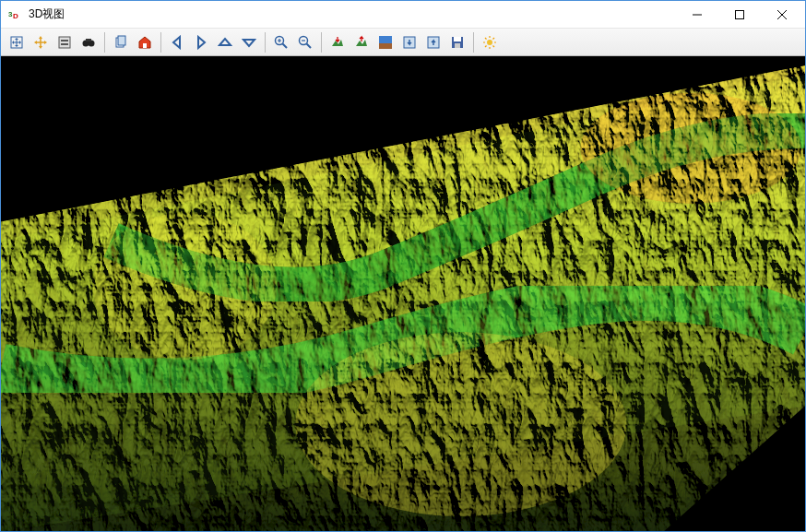 This screenshot has width=806, height=532. Describe the element at coordinates (41, 42) in the screenshot. I see `move4-icon` at that location.